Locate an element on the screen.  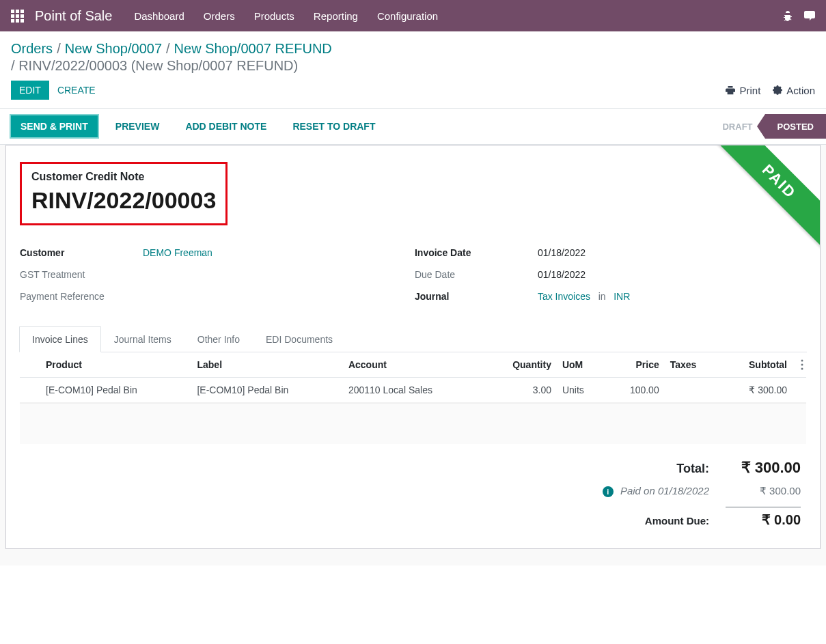
cell-product: [E-COM10] Pedal Bin is located at coordinates (116, 391).